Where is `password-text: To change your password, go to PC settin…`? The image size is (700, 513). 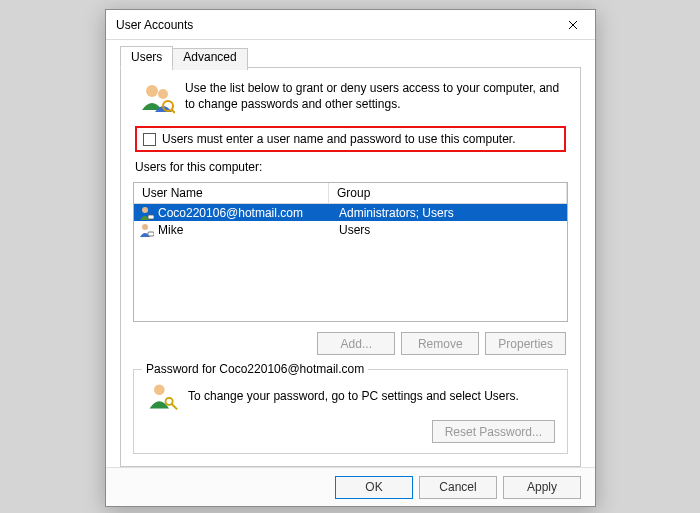
password-text: To change your password, go to PC settin… is located at coordinates (372, 396).